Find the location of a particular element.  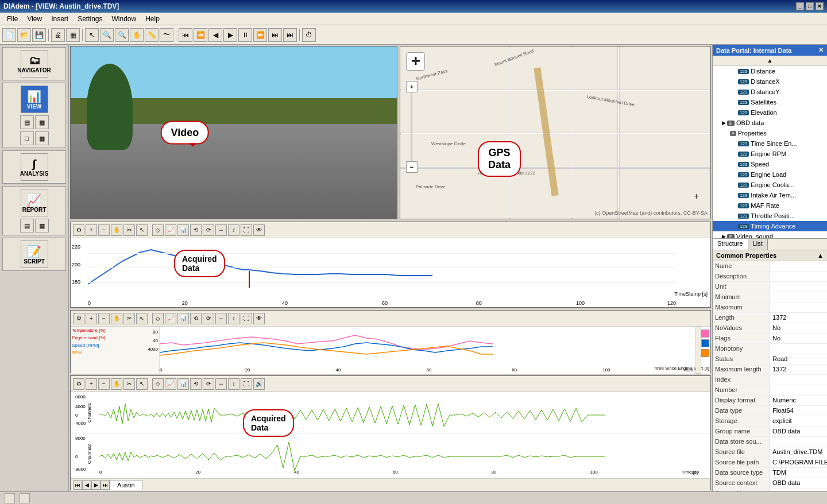

tree-tab-structure: Structure is located at coordinates (731, 245).